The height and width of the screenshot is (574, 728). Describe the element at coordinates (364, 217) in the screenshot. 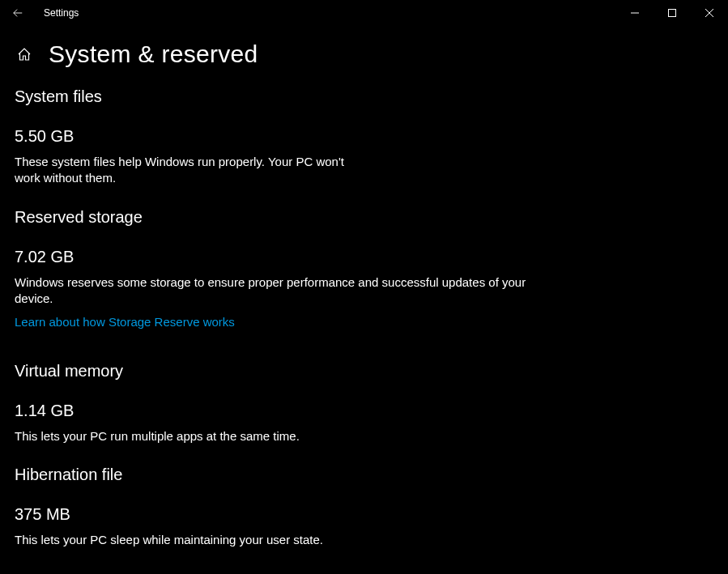

I see `reserved-storage-title: Reserved storage` at that location.